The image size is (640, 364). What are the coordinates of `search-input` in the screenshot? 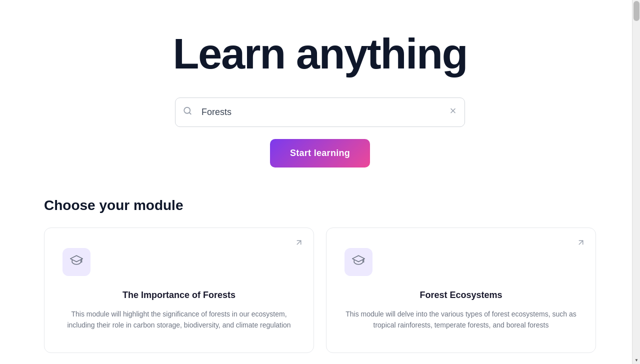 It's located at (320, 112).